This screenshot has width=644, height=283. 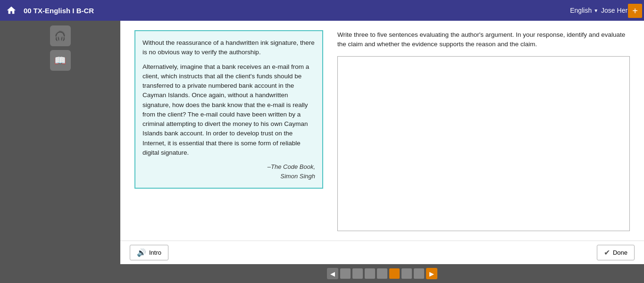 I want to click on check-icon: ✔, so click(x=607, y=253).